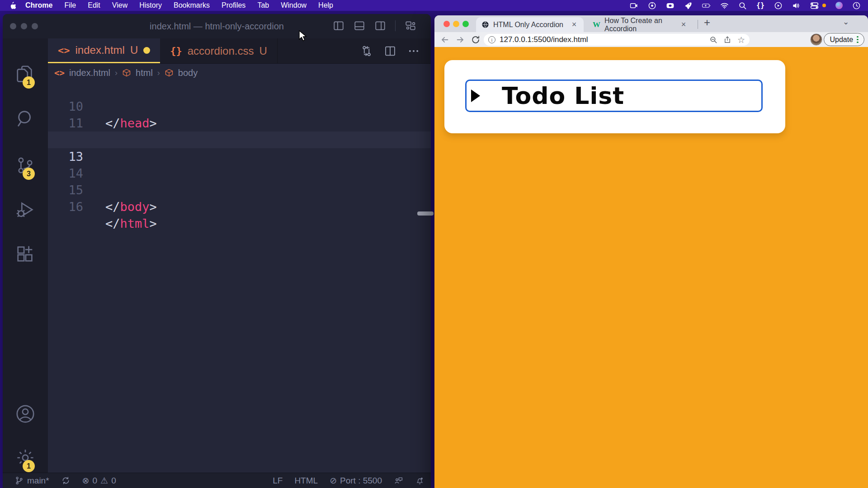 Image resolution: width=868 pixels, height=488 pixels. Describe the element at coordinates (390, 51) in the screenshot. I see `split-editor-icon` at that location.